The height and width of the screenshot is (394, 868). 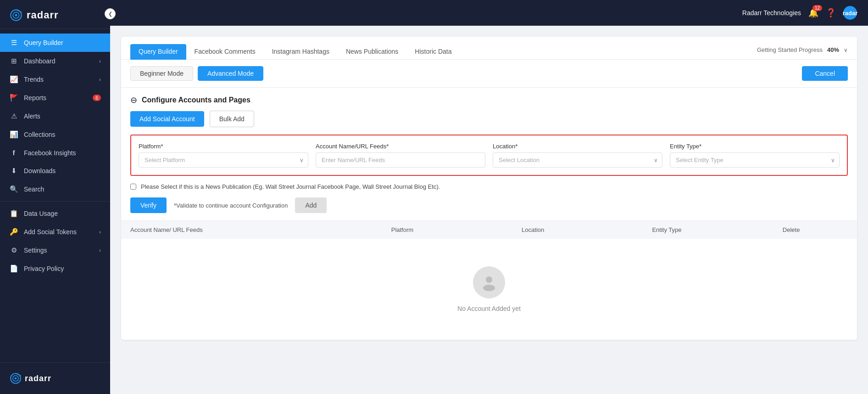 I want to click on tab-instagram-hashtags: Instagram Hashtags, so click(x=301, y=52).